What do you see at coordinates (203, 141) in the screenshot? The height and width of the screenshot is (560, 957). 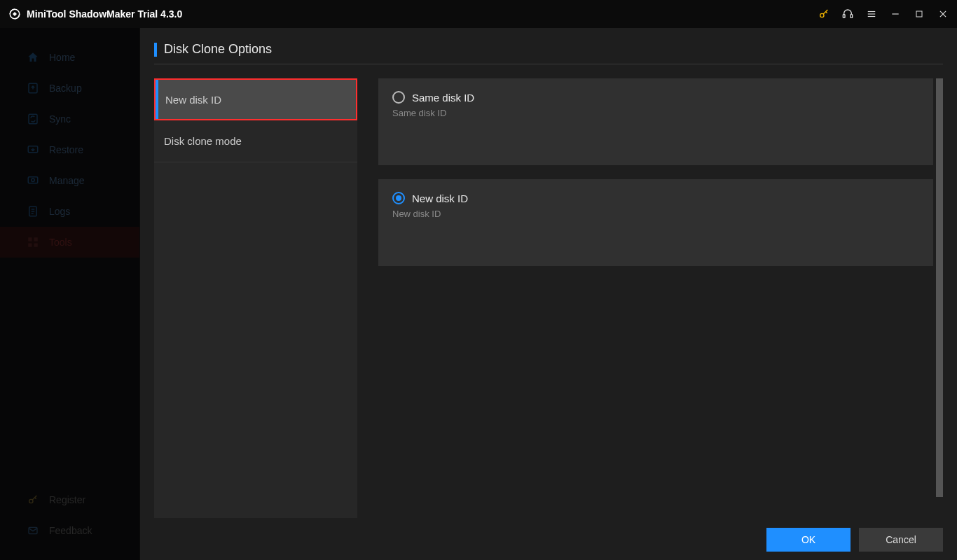 I see `option-label: Disk clone mode` at bounding box center [203, 141].